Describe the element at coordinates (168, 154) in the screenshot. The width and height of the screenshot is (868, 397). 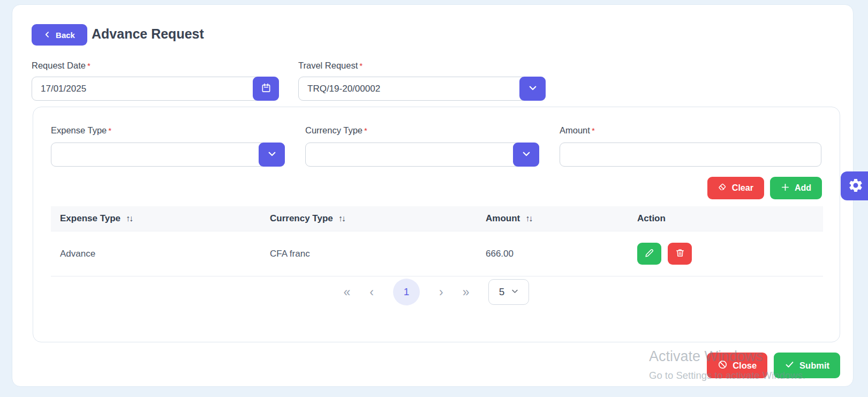
I see `expense-type-group` at that location.